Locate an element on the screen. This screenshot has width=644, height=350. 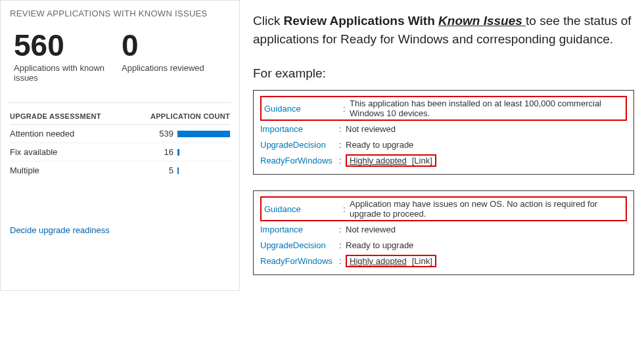
table-row: Attention needed 539 is located at coordinates (120, 134).